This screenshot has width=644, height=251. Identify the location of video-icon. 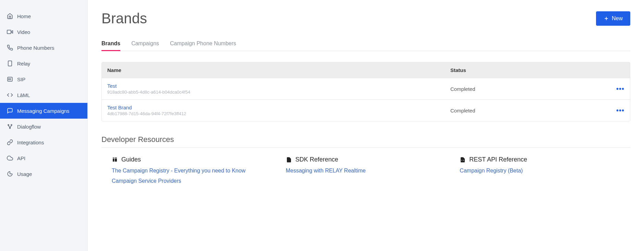
(10, 32).